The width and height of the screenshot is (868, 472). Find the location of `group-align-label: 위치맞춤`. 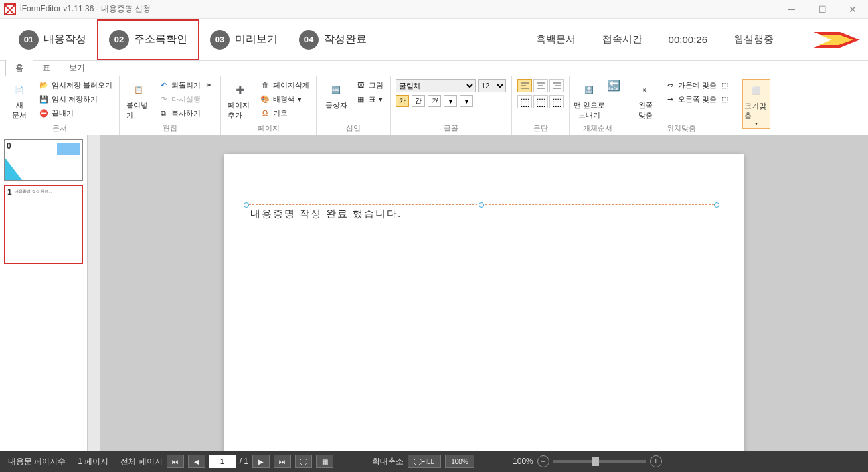

group-align-label: 위치맞춤 is located at coordinates (681, 127).